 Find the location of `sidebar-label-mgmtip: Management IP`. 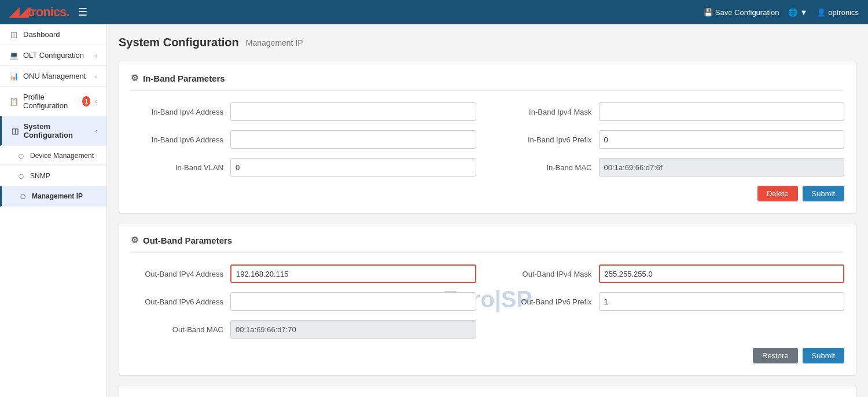

sidebar-label-mgmtip: Management IP is located at coordinates (57, 196).